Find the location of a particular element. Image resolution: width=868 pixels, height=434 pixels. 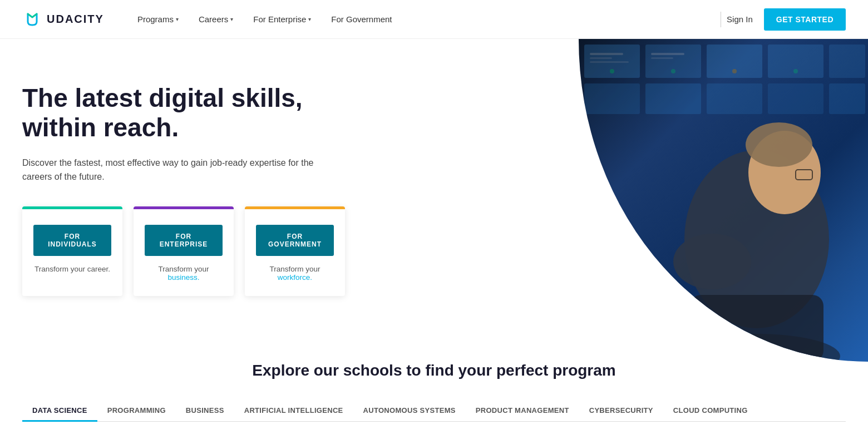

for-enterprise-button: FOR ENTERPRISE is located at coordinates (184, 240).